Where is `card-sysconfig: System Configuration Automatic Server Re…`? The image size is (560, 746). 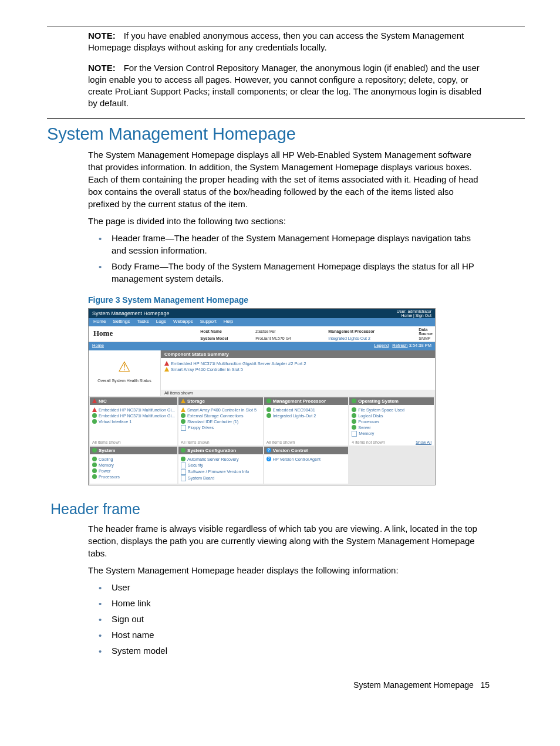 card-sysconfig: System Configuration Automatic Server Re… is located at coordinates (221, 465).